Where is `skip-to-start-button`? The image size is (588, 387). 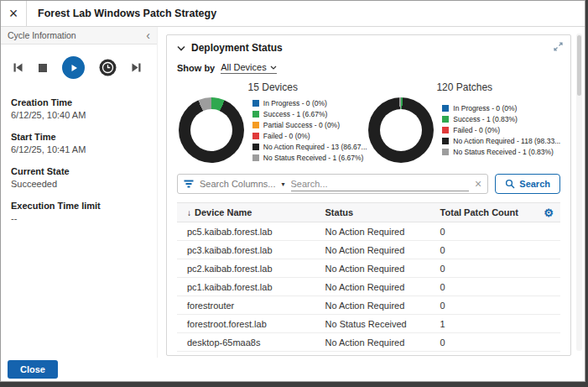
skip-to-start-button is located at coordinates (18, 67).